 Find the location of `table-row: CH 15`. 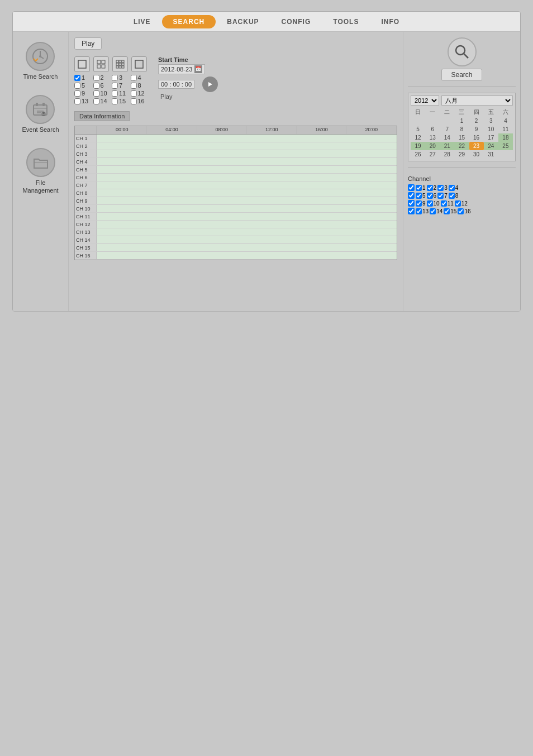

table-row: CH 15 is located at coordinates (236, 248).